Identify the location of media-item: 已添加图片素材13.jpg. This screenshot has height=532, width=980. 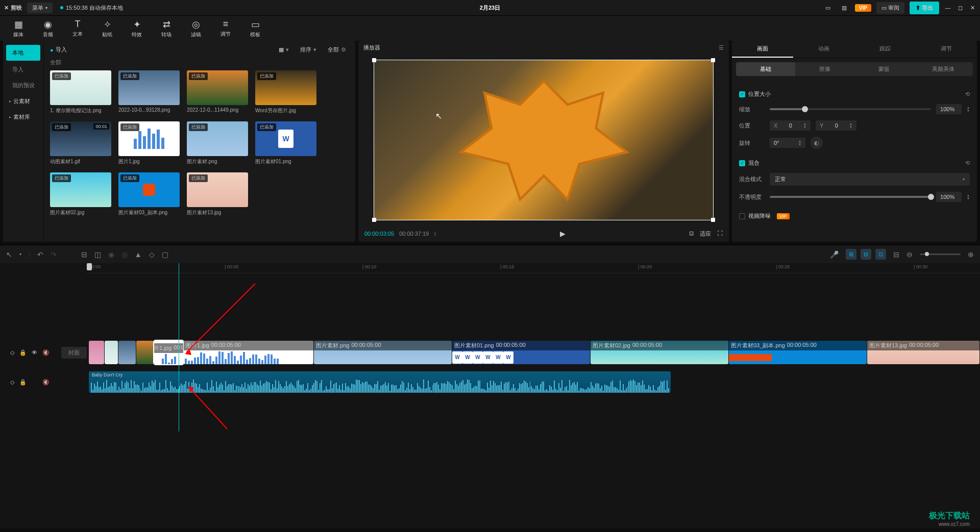
(217, 194).